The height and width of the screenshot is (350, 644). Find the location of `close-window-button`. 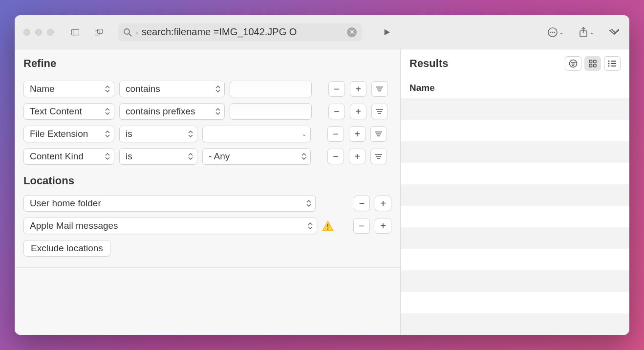

close-window-button is located at coordinates (27, 32).